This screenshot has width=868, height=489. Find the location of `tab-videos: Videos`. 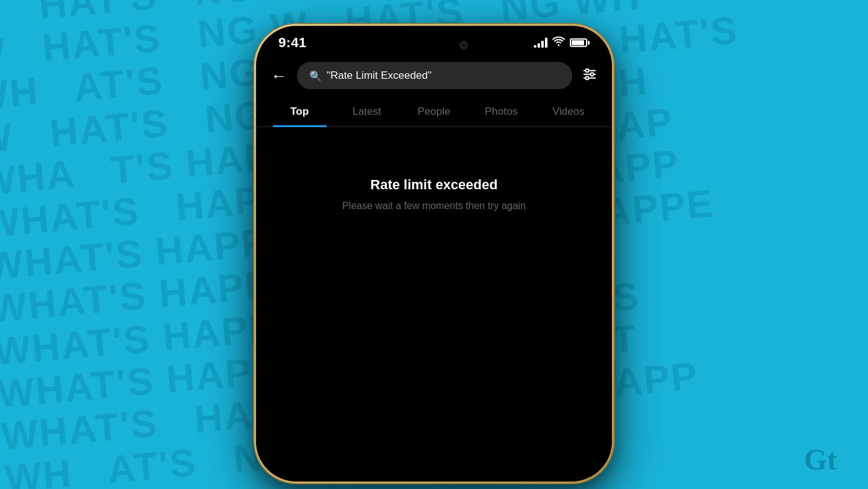

tab-videos: Videos is located at coordinates (569, 112).